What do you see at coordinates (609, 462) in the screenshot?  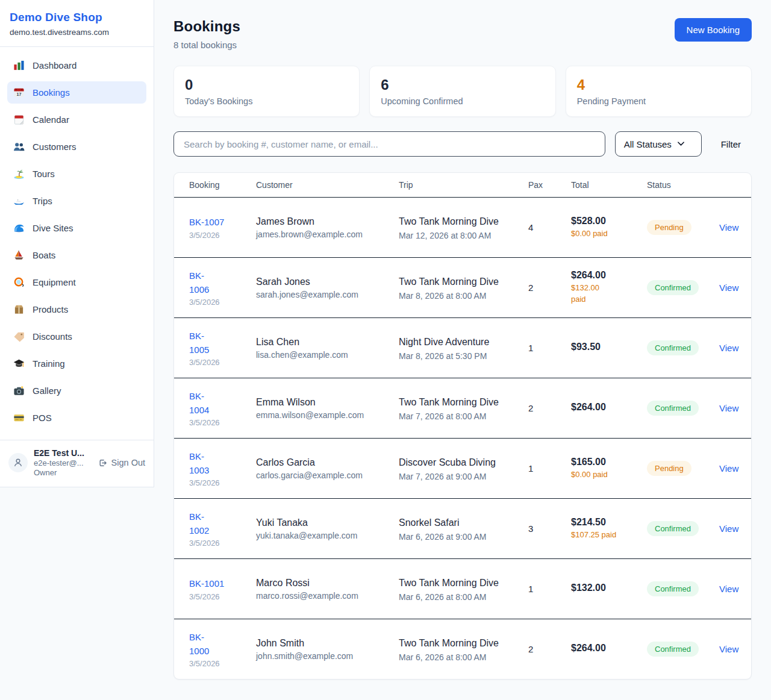 I see `total-amount: $165.00` at bounding box center [609, 462].